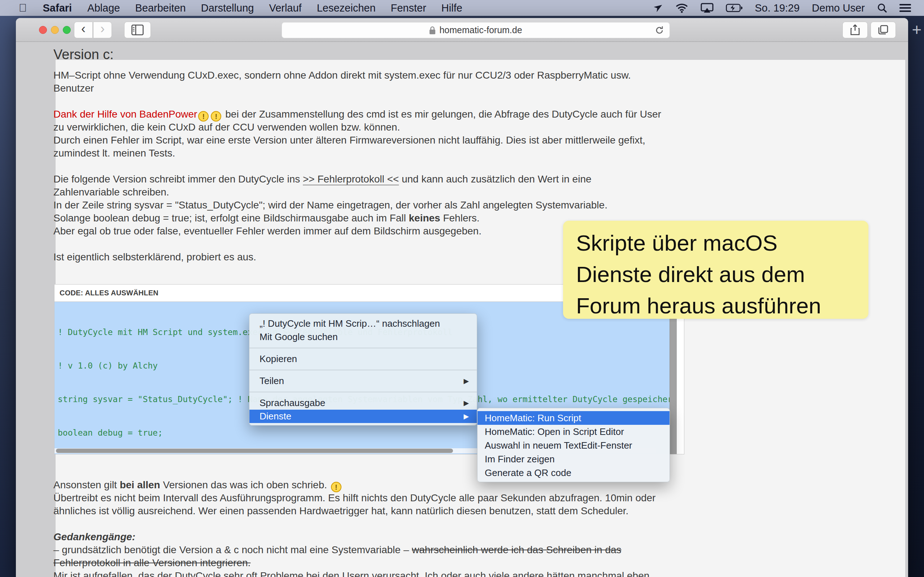 Image resolution: width=924 pixels, height=577 pixels. What do you see at coordinates (114, 153) in the screenshot?
I see `paragraph-line: zumindest lt. meinen Tests.` at bounding box center [114, 153].